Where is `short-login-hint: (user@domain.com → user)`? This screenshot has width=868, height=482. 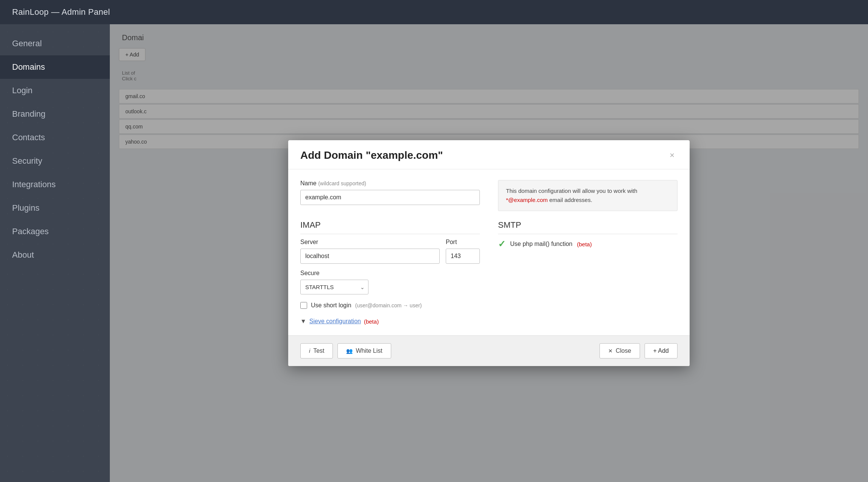 short-login-hint: (user@domain.com → user) is located at coordinates (389, 305).